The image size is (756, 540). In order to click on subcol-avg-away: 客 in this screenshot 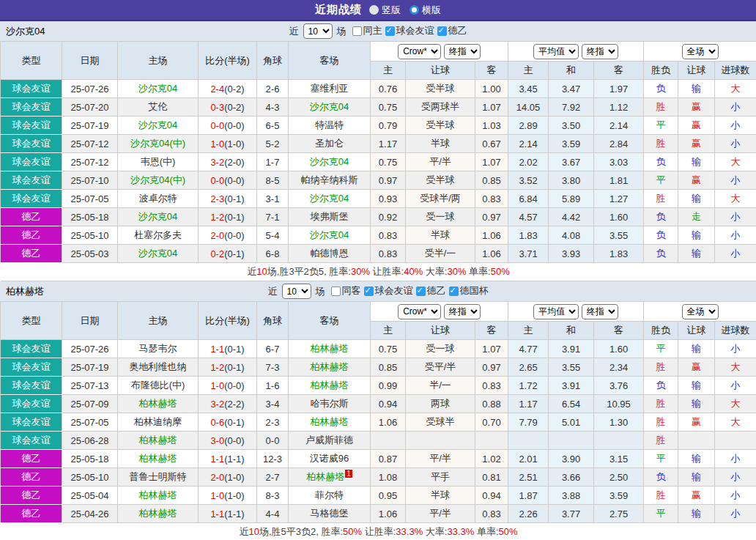, I will do `click(619, 70)`.